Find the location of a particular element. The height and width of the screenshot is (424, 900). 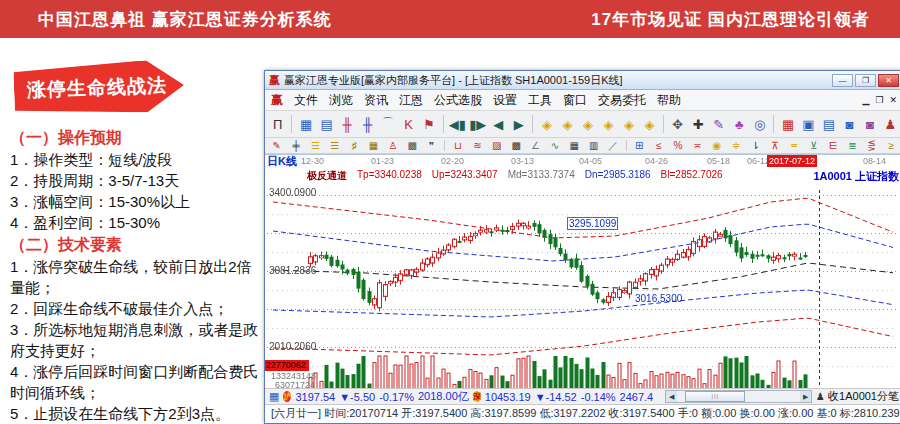

pi-tool-icon: Π is located at coordinates (278, 124).